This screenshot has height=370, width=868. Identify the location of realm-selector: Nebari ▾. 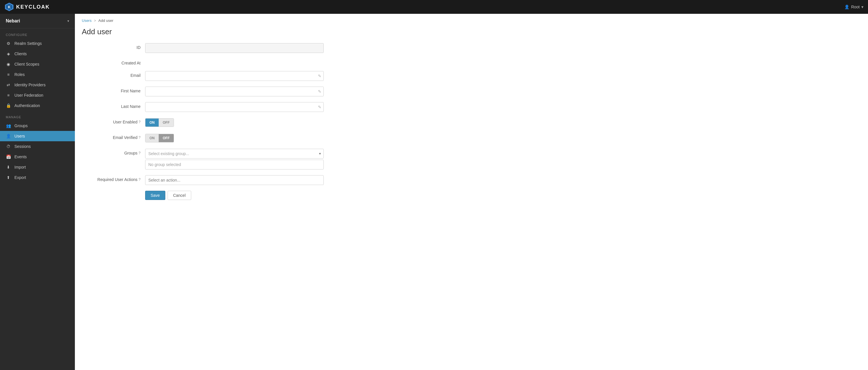
(37, 21).